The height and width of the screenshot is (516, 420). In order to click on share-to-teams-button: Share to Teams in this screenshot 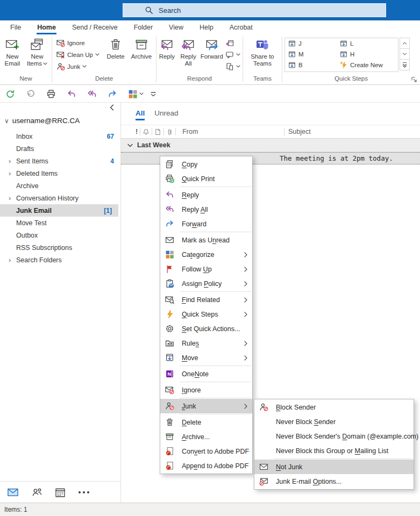, I will do `click(262, 51)`.